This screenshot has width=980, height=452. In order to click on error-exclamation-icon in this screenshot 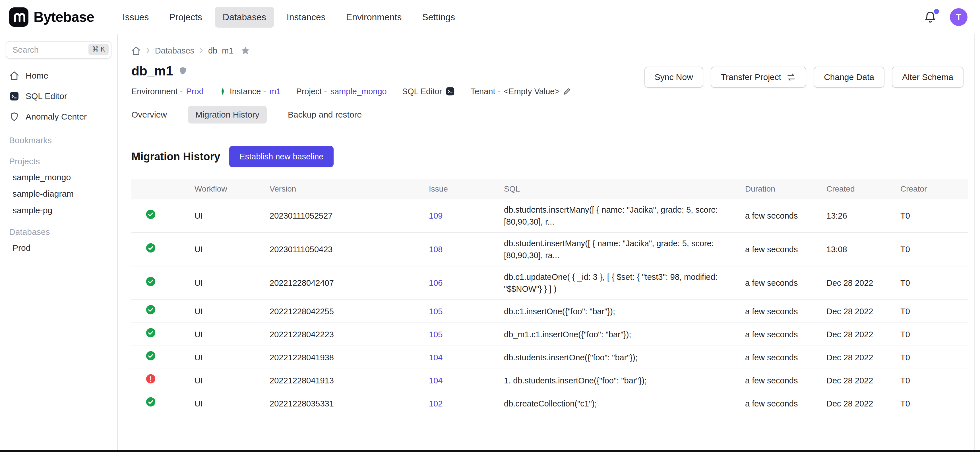, I will do `click(151, 379)`.